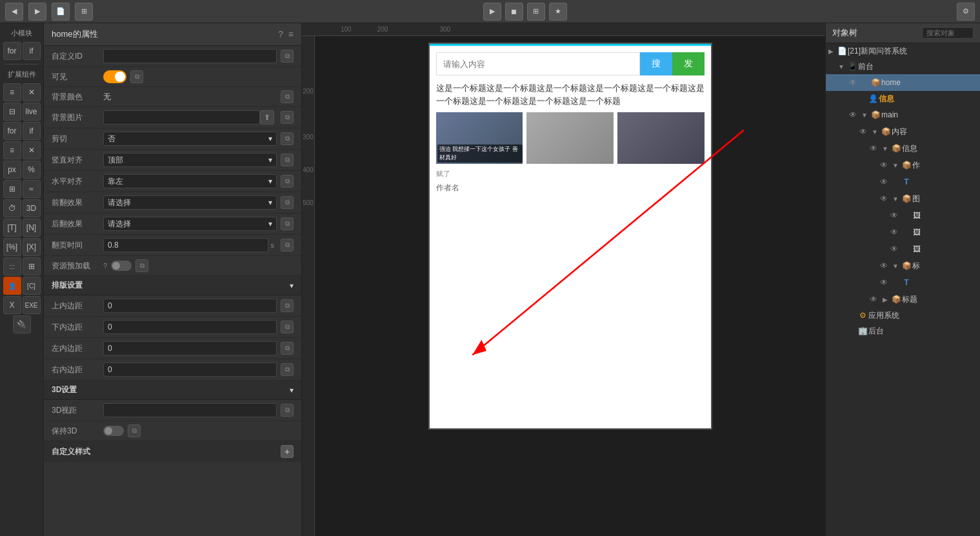 The width and height of the screenshot is (980, 536). I want to click on ext-icon-2: ✕, so click(32, 92).